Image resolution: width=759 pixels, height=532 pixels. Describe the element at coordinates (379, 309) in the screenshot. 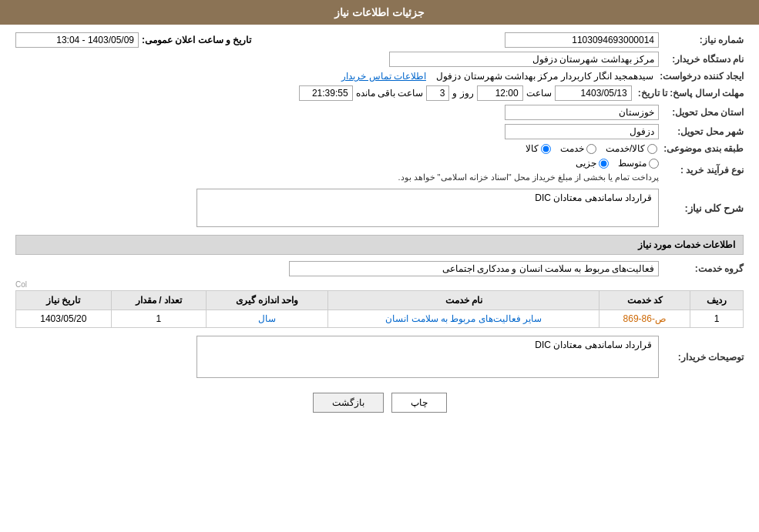

I see `services-table: ردیف کد خدمت نام خدمت واحد اندازه گیری ت…` at that location.